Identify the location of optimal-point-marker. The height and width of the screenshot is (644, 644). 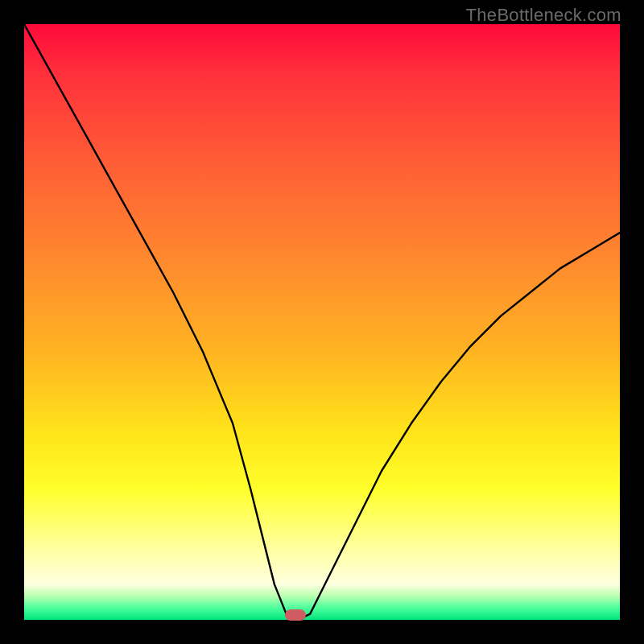
(295, 615).